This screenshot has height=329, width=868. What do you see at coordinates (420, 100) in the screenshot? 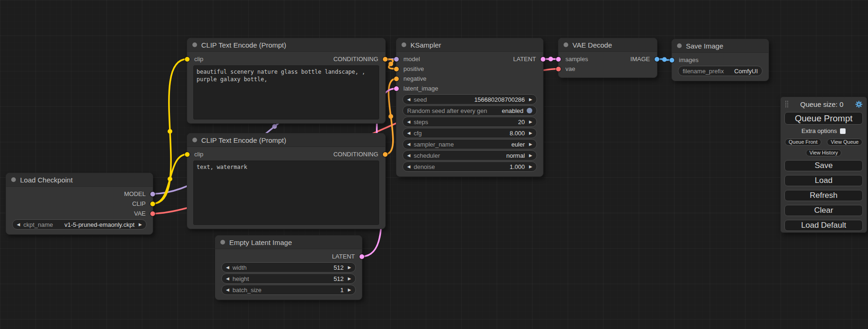
I see `widget-label: seed` at bounding box center [420, 100].